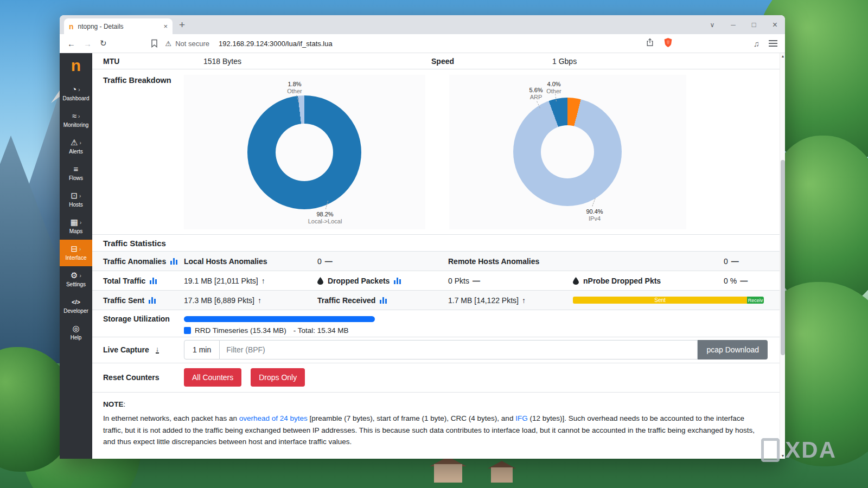 This screenshot has height=488, width=868. I want to click on xda-watermark: XDA, so click(799, 450).